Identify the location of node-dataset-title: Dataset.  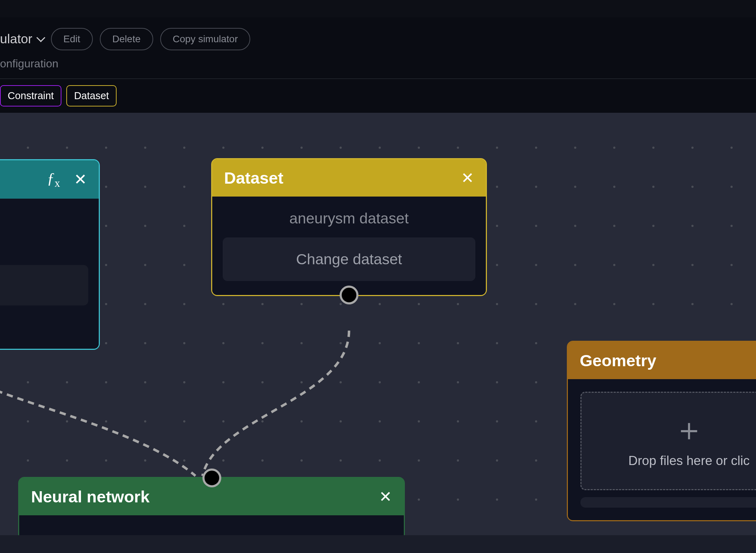
(254, 178).